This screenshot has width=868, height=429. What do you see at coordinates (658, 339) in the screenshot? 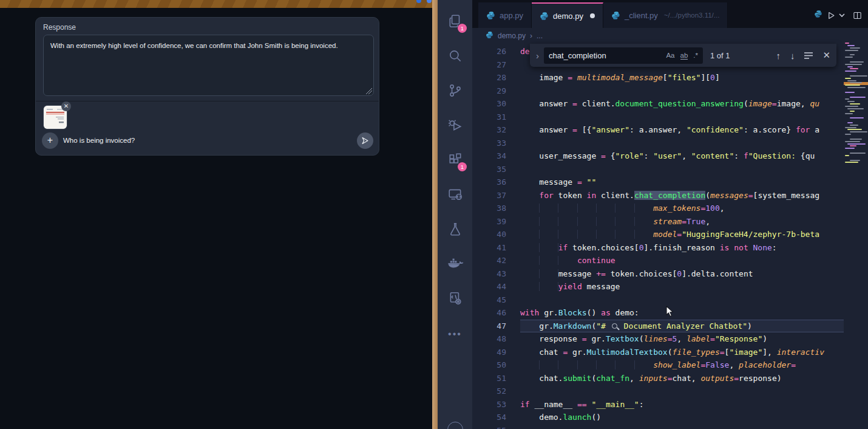
I see `code-line-48: 48 response = gr.Textbox(lines=5, label=…` at bounding box center [658, 339].